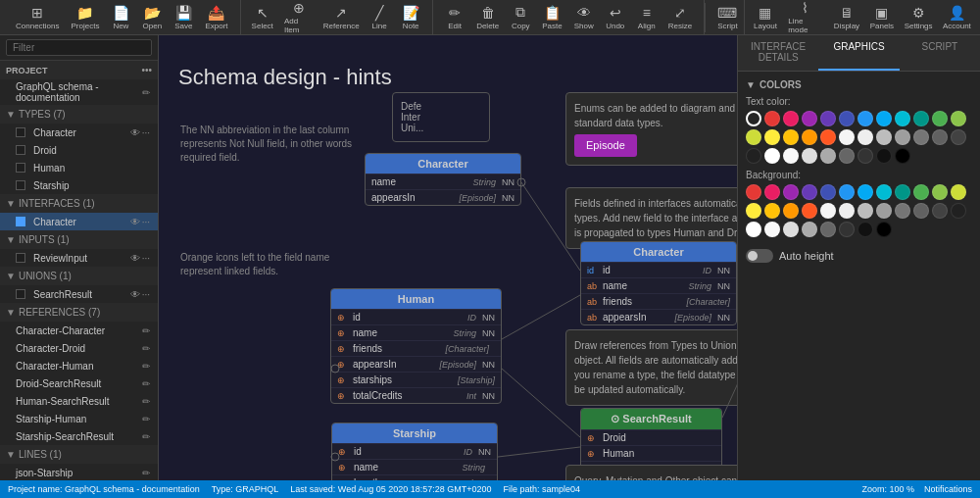 This screenshot has width=980, height=498. I want to click on tab-script: SCRIPT, so click(940, 53).